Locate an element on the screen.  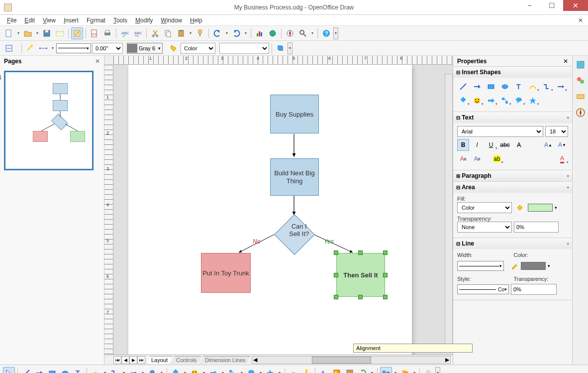
print-button is located at coordinates (107, 33).